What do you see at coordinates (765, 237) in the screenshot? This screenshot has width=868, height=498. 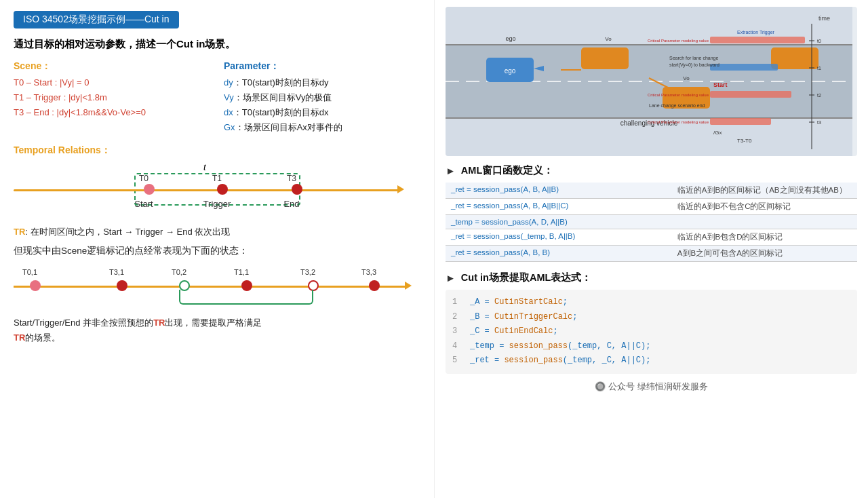 I see `aml-desc-3: 临近的A到B包含D的区间标记` at bounding box center [765, 237].